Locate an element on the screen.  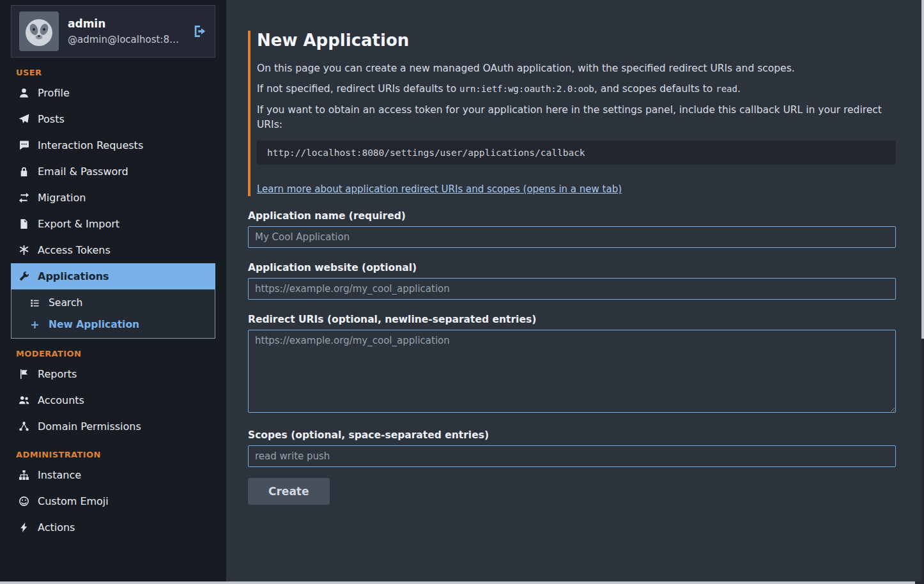
section-title-moderation: MODERATION is located at coordinates (116, 354).